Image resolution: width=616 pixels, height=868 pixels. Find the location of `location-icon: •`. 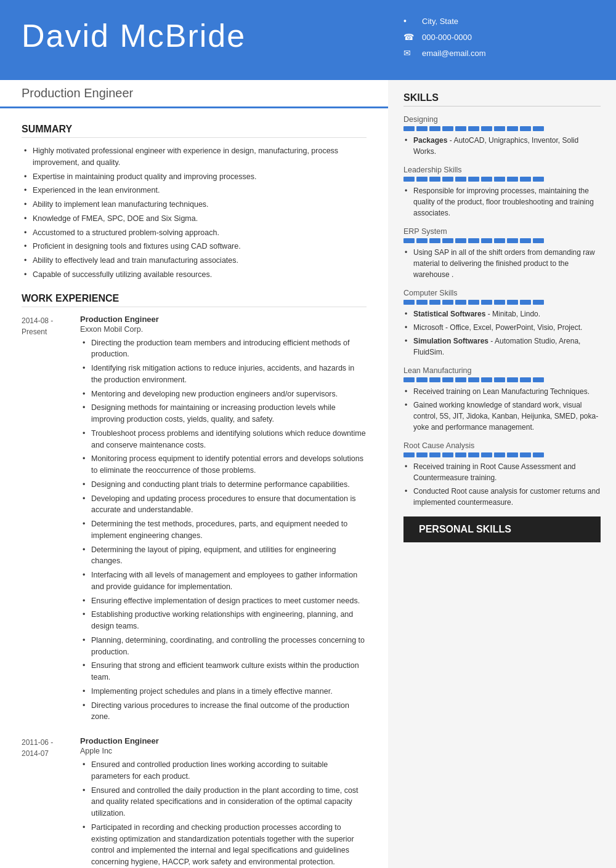

location-icon: • is located at coordinates (410, 21).